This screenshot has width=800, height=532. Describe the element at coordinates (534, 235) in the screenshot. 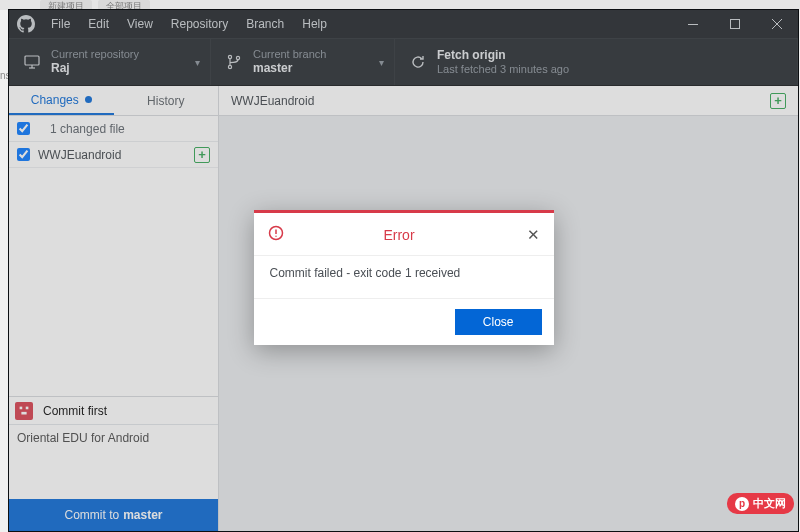

I see `modal-close-icon: ✕` at that location.